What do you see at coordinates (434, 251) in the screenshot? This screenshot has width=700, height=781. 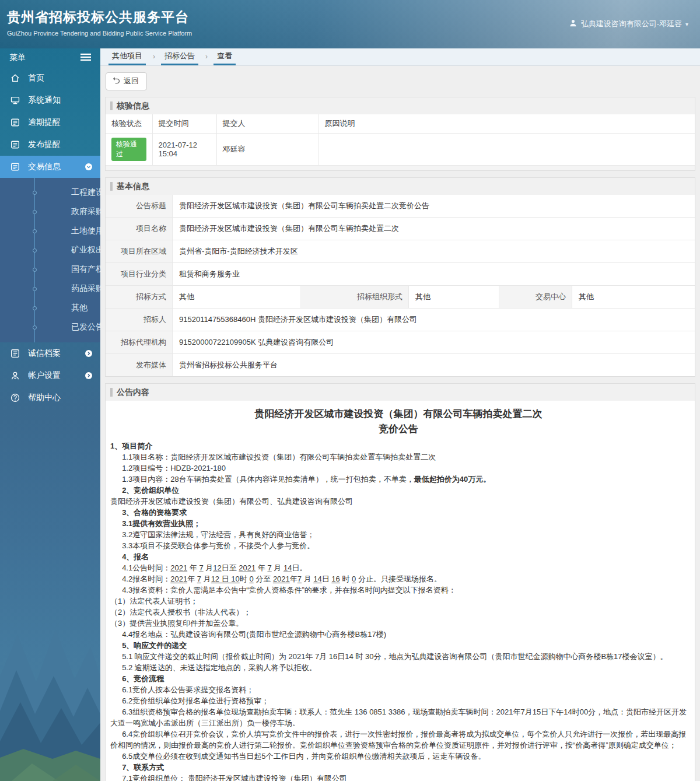 I see `basic-info-value: 贵州省-贵阳市-贵阳经济技术开发区` at bounding box center [434, 251].